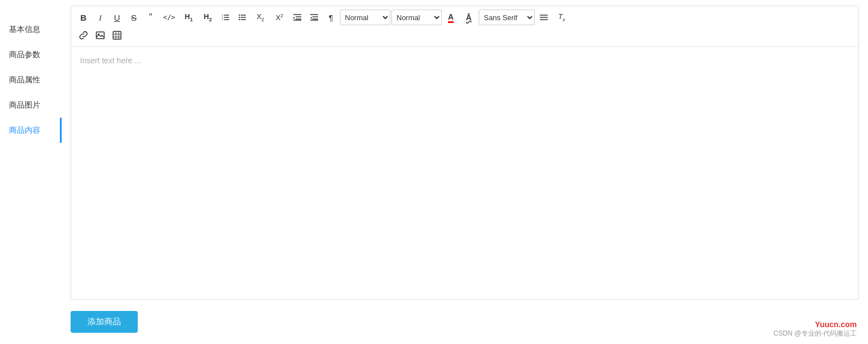 This screenshot has height=344, width=868. I want to click on footer: Yuucn.com CSDN @专业的·代码搬运工, so click(815, 329).